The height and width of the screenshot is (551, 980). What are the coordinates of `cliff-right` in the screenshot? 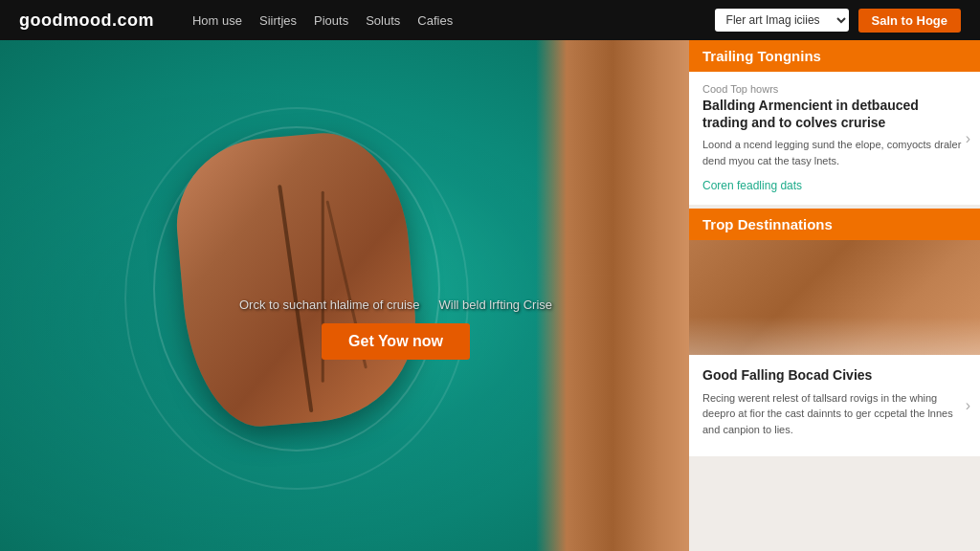 It's located at (612, 296).